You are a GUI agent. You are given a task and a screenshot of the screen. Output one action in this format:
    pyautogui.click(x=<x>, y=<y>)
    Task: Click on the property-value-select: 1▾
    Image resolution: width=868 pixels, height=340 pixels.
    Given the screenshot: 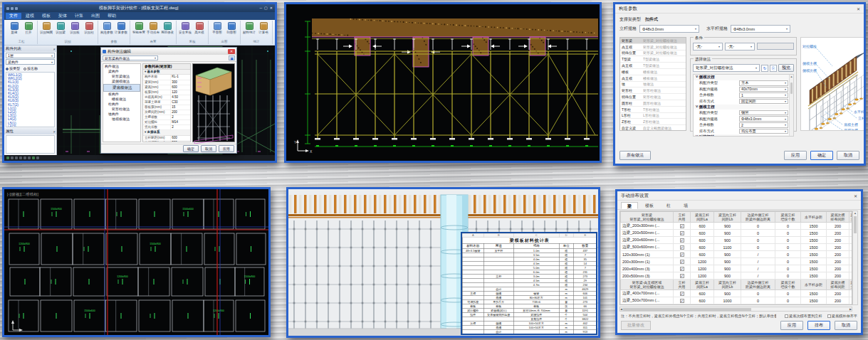 What is the action you would take?
    pyautogui.click(x=763, y=95)
    